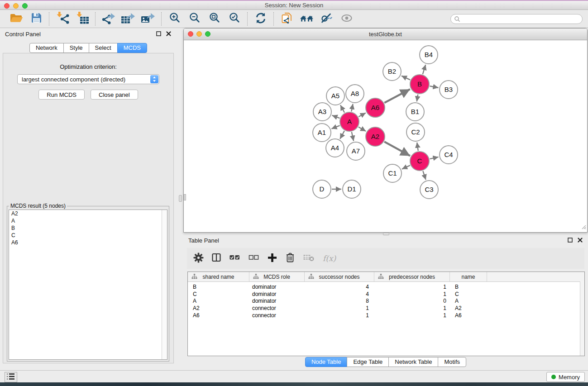  I want to click on vertical-splitter-handle, so click(180, 198).